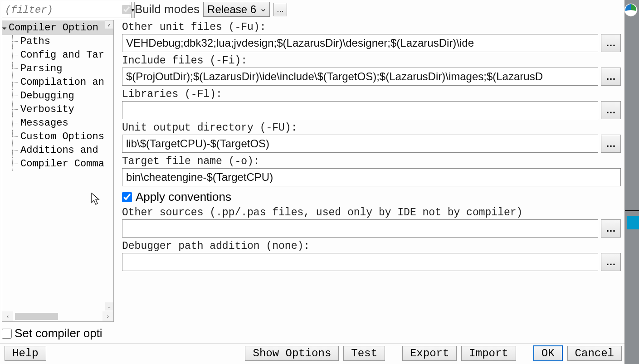  Describe the element at coordinates (58, 137) in the screenshot. I see `tree-item-custom-options: Custom Options` at that location.